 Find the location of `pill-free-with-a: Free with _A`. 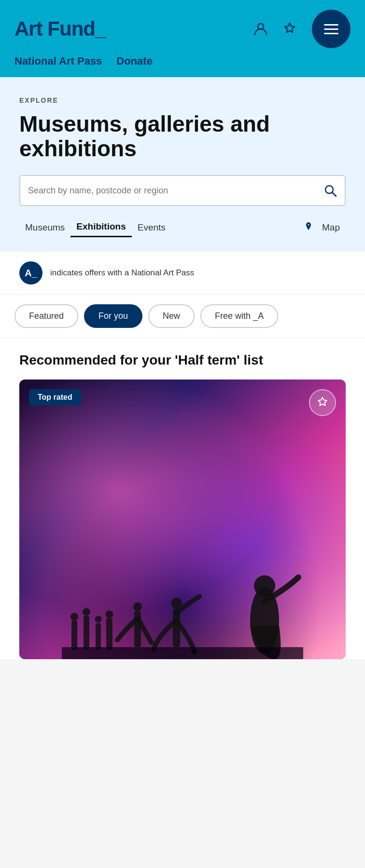

pill-free-with-a: Free with _A is located at coordinates (239, 316).